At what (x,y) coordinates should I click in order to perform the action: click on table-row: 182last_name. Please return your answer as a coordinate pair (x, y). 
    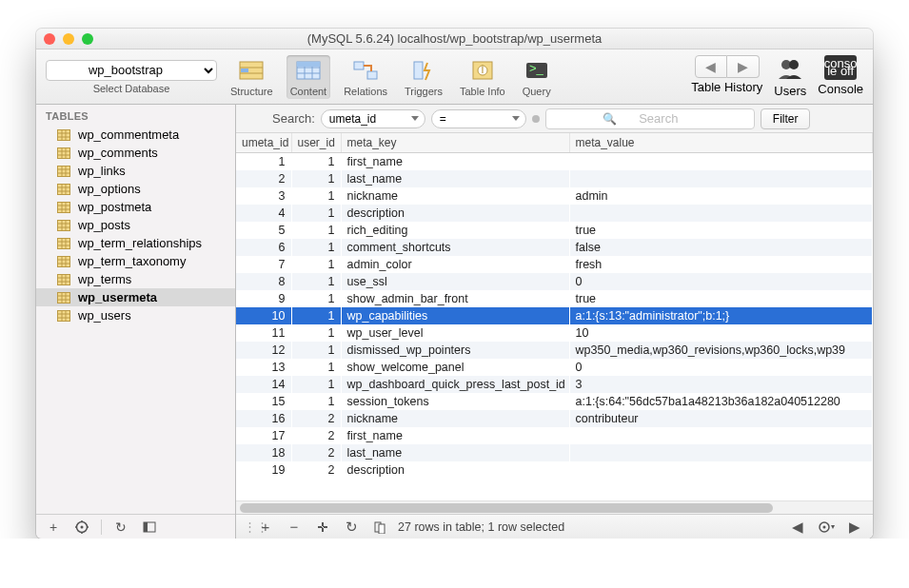
    Looking at the image, I should click on (554, 453).